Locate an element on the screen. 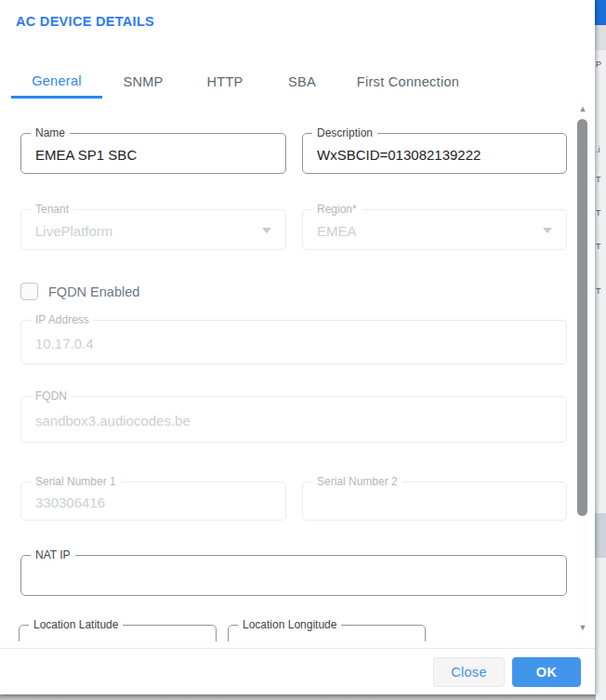  fqdn-field: FQDN is located at coordinates (294, 419).